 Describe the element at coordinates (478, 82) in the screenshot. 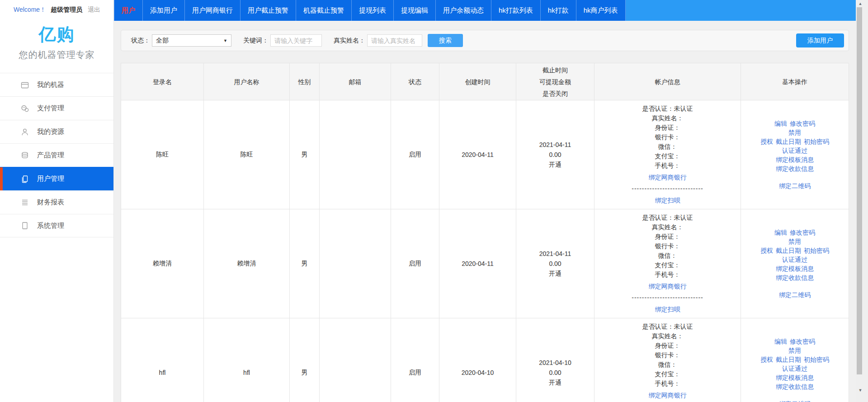

I see `col-header-created: 创建时间` at that location.